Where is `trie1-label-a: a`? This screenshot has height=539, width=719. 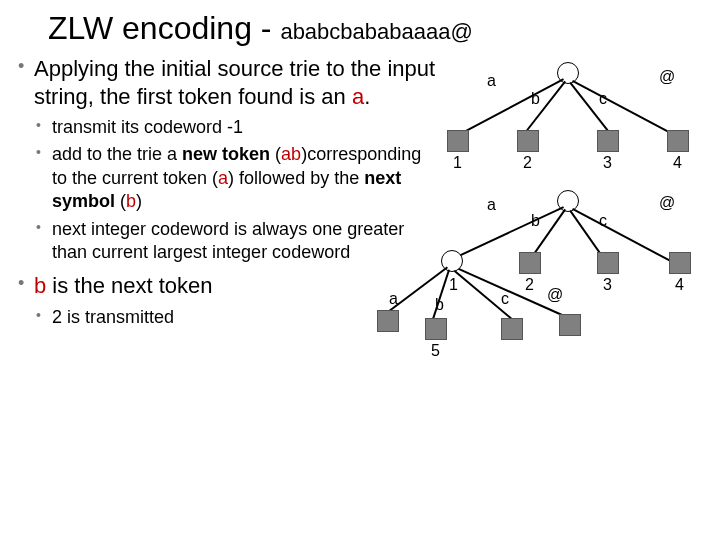
trie1-label-a: a is located at coordinates (492, 81).